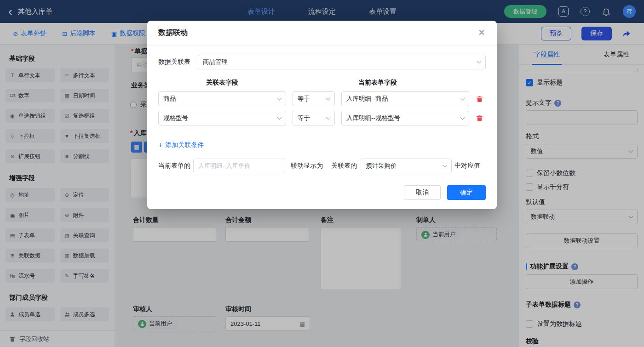 The width and height of the screenshot is (644, 347). I want to click on form-field-value: 入库明细--规格型号, so click(374, 118).